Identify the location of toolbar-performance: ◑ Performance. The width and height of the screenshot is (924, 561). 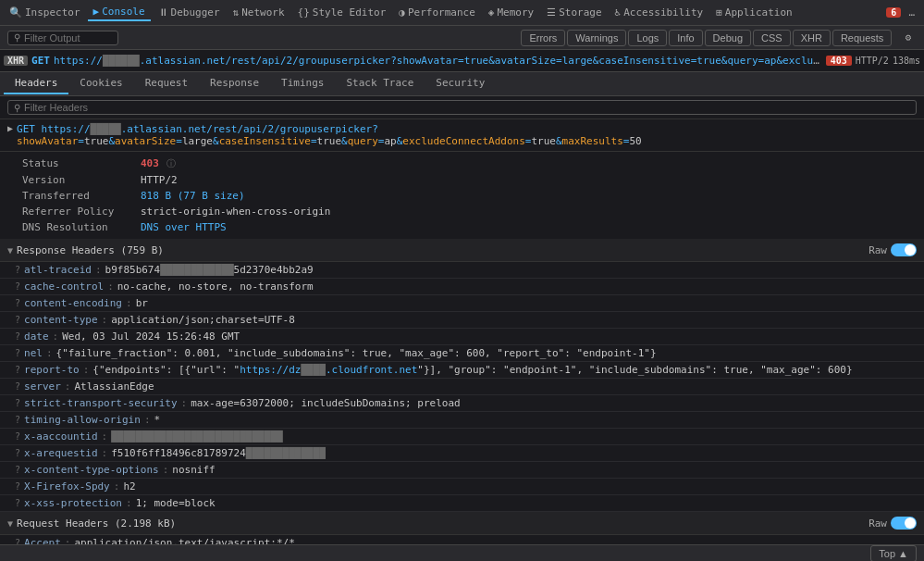
(437, 13).